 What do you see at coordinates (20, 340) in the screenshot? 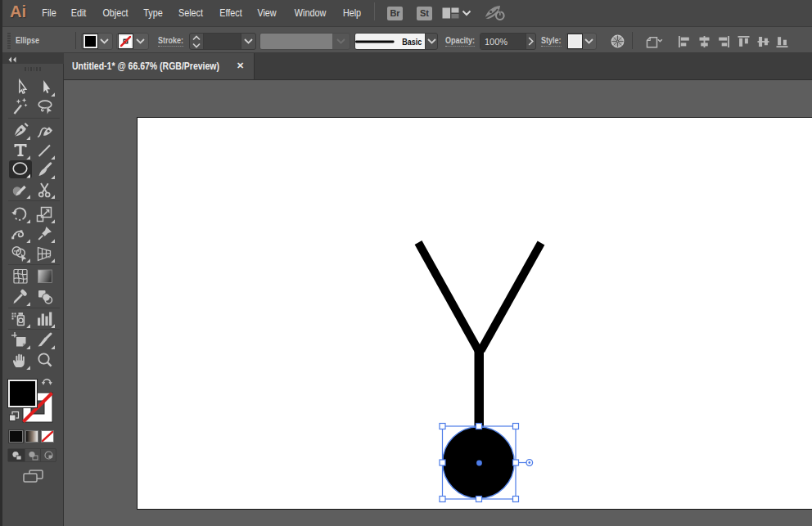
I see `tool-artboard-glyph` at bounding box center [20, 340].